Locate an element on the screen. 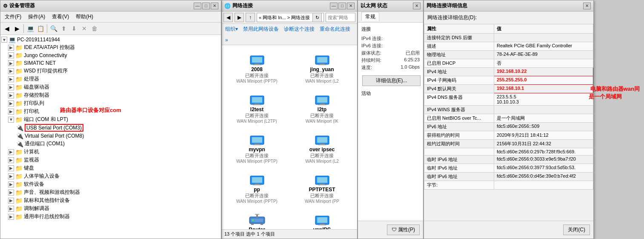  net-item-pp: pp 已断开连接 WAN Miniport (PPTP) is located at coordinates (257, 188).